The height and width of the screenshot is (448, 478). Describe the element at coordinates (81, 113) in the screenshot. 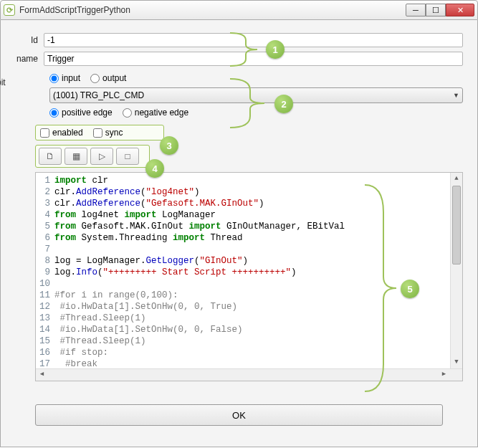

I see `radio-positive-edge: positive edge` at that location.